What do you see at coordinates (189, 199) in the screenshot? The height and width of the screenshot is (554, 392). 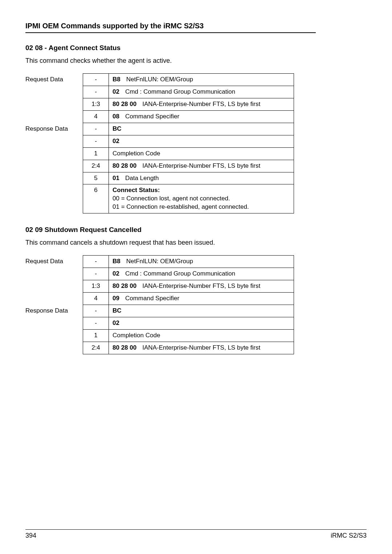 I see `table-row: 6Connect Status:00 = Connection lost, ag…` at bounding box center [189, 199].